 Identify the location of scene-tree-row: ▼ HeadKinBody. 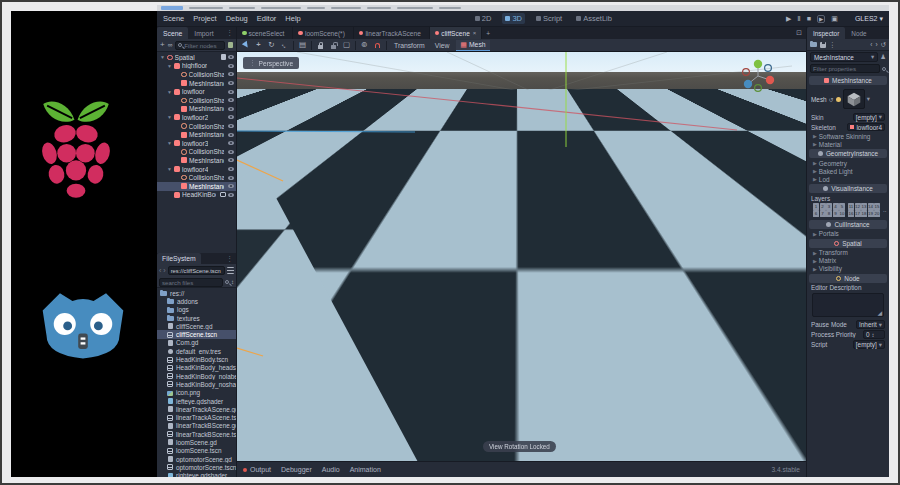
(196, 196).